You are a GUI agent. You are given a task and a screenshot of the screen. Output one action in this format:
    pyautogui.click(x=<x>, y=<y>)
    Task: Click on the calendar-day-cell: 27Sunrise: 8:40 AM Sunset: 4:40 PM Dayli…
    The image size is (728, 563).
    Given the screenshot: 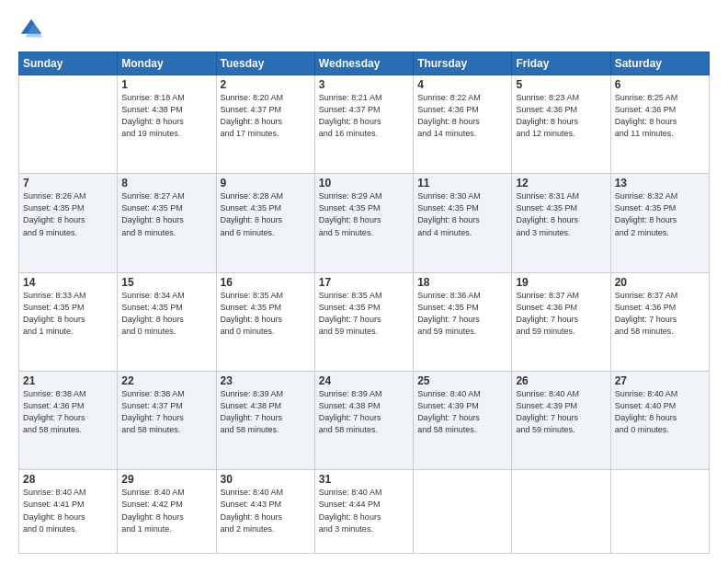 What is the action you would take?
    pyautogui.click(x=660, y=421)
    